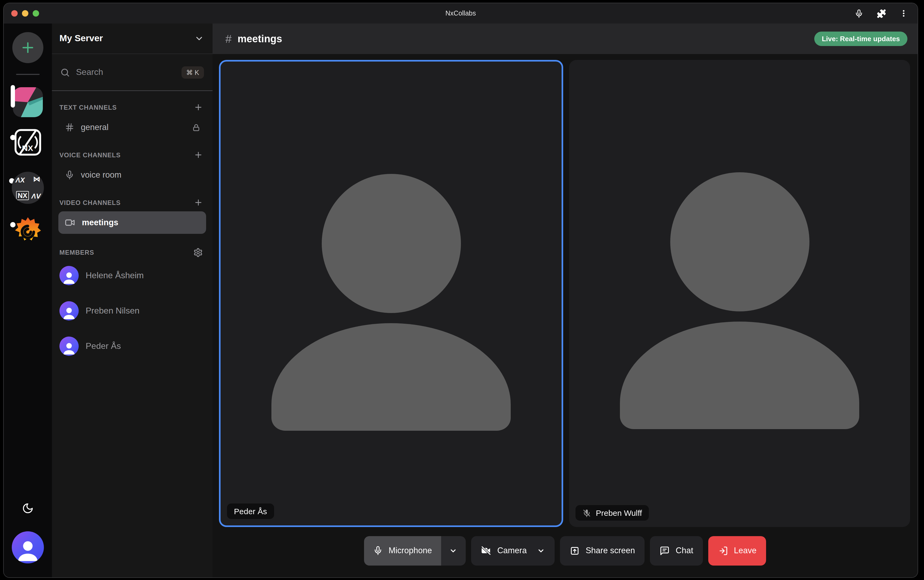 The width and height of the screenshot is (924, 580). What do you see at coordinates (132, 72) in the screenshot?
I see `search-input: Search ⌘ K` at bounding box center [132, 72].